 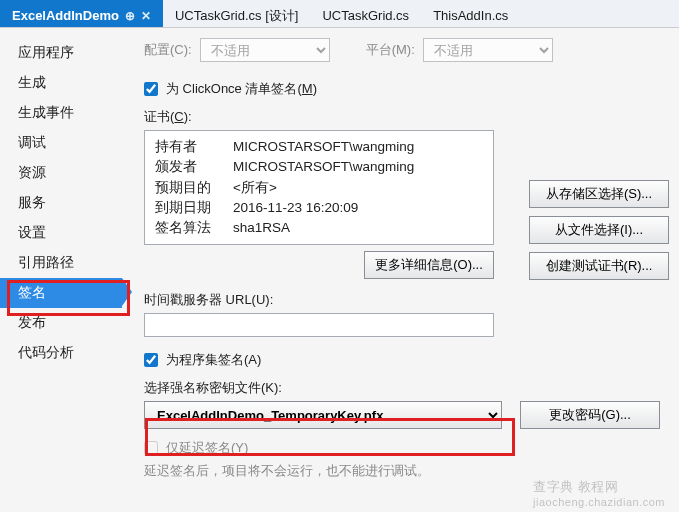 I want to click on sign-assembly-label: 为程序集签名(A), so click(x=214, y=360).